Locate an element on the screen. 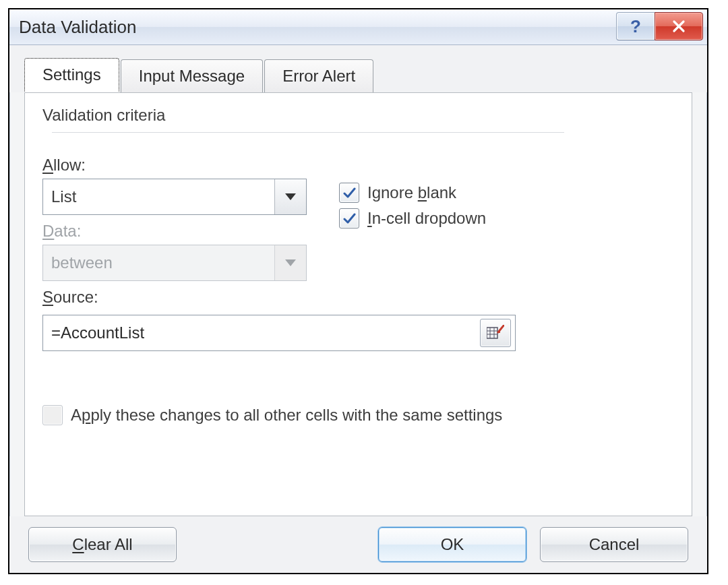 The width and height of the screenshot is (728, 585). cancel-button: Cancel is located at coordinates (614, 545).